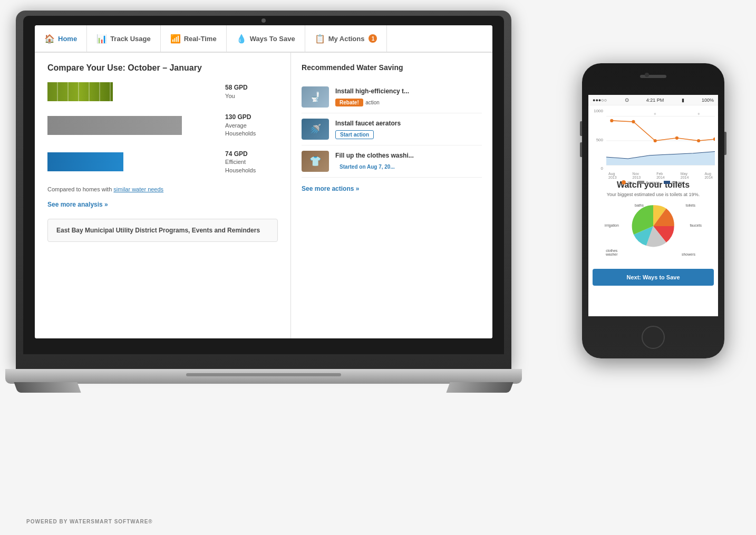  I want to click on phone-watch-section: Watch your toilets Your biggest estimate…, so click(653, 219).